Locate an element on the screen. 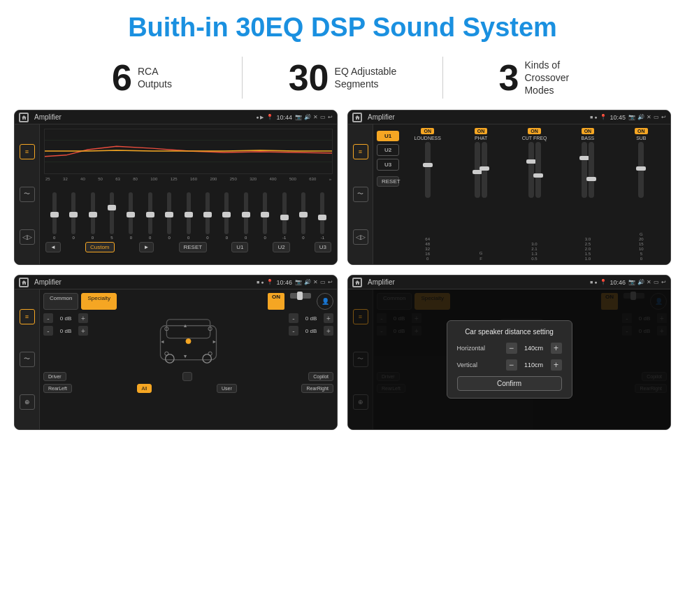  vol-val-2: 0 dB is located at coordinates (66, 331).